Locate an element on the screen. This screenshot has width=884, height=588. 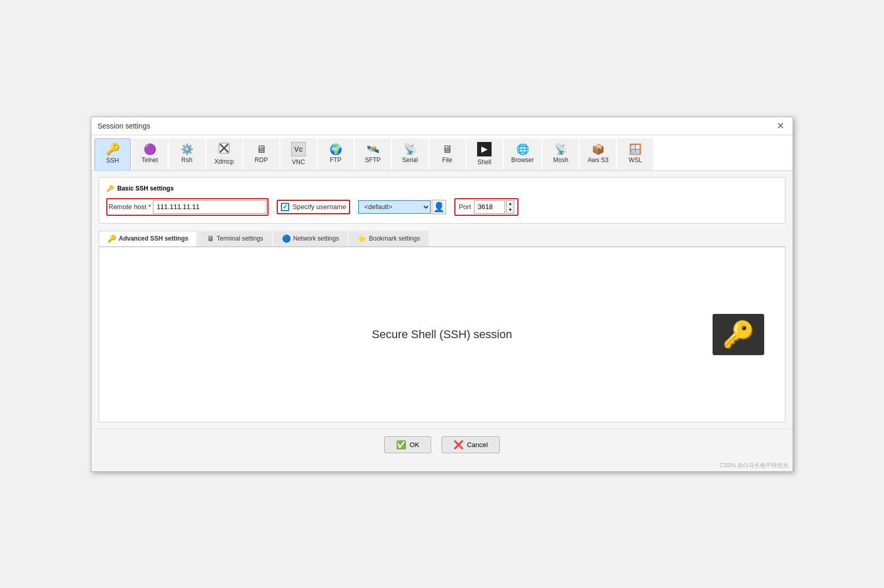
remote-host-input is located at coordinates (210, 207).